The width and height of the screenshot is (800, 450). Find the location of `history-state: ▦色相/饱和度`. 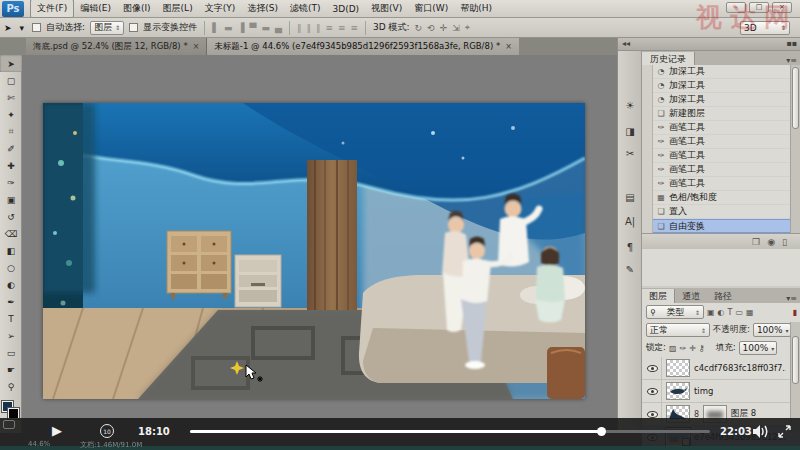

history-state: ▦色相/饱和度 is located at coordinates (721, 198).